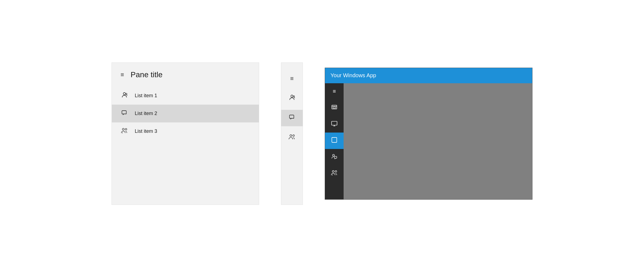  Describe the element at coordinates (429, 76) in the screenshot. I see `app-titlebar: Your Windows App` at that location.